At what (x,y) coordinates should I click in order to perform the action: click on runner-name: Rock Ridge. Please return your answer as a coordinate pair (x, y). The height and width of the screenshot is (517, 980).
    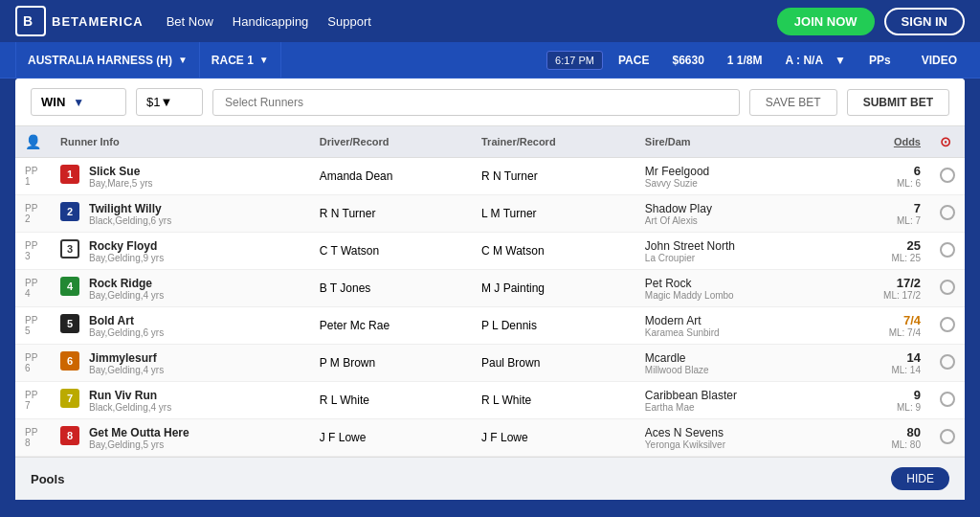
    Looking at the image, I should click on (126, 283).